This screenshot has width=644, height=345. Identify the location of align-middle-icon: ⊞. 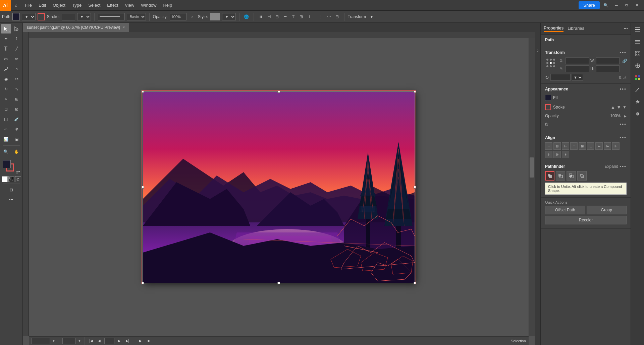
(301, 17).